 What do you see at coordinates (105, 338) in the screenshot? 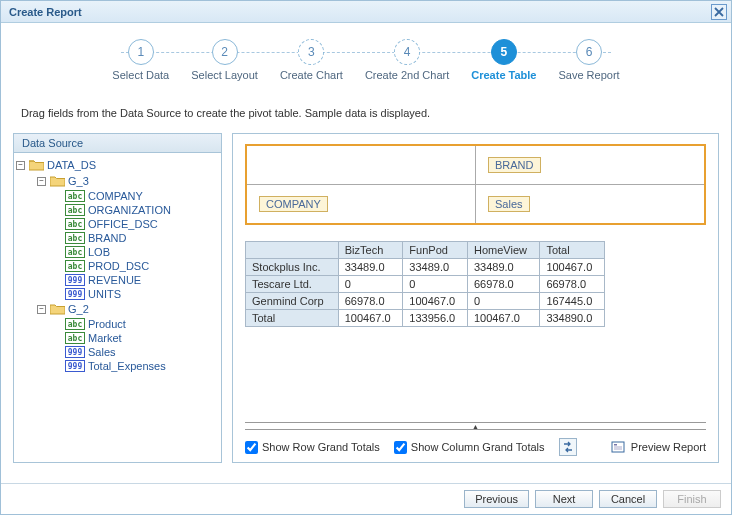
I see `tree-field-label: Market` at bounding box center [105, 338].